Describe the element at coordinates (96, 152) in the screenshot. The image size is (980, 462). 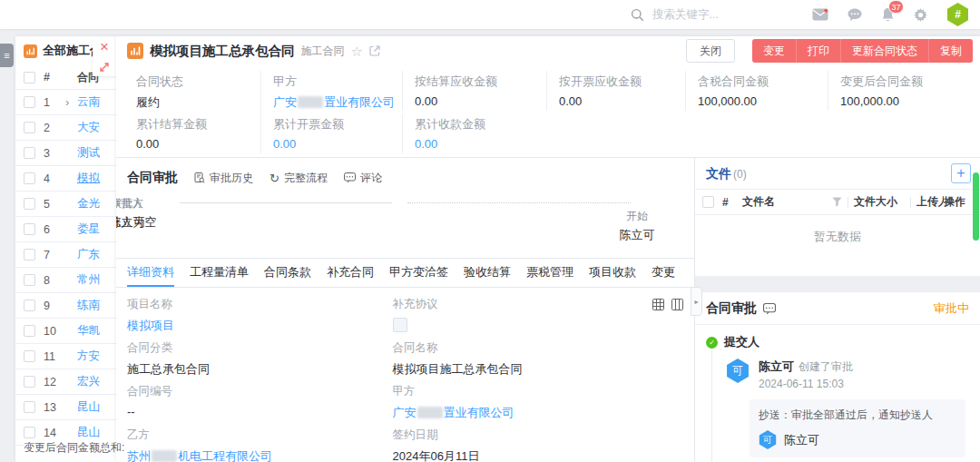
I see `contract-link: 测试` at that location.